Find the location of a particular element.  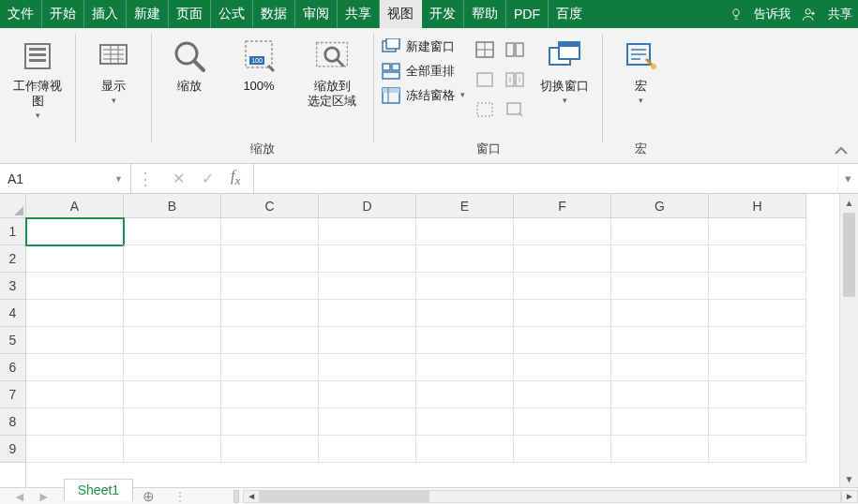

row-header-5: 5 is located at coordinates (13, 341).